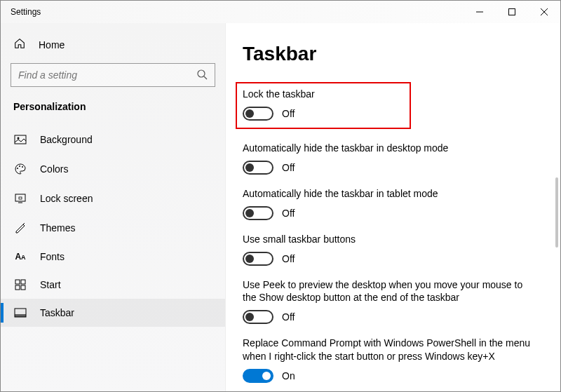  What do you see at coordinates (20, 285) in the screenshot?
I see `start-icon` at bounding box center [20, 285].